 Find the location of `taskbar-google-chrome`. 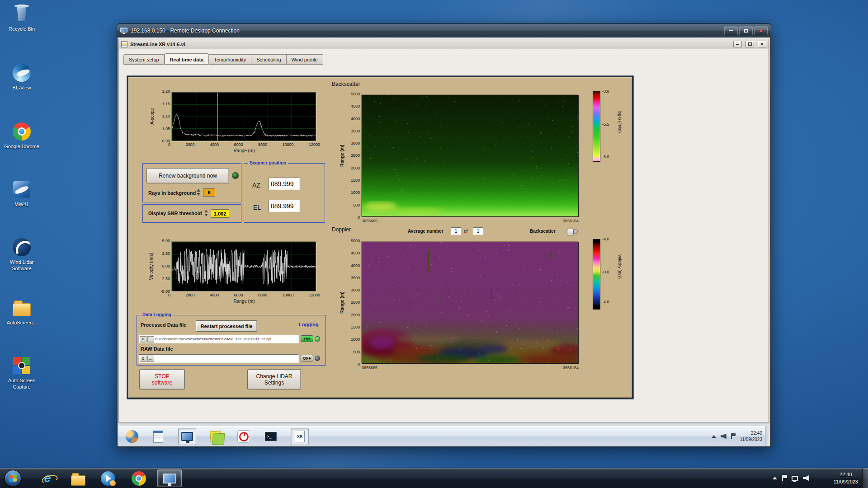

taskbar-google-chrome is located at coordinates (139, 478).